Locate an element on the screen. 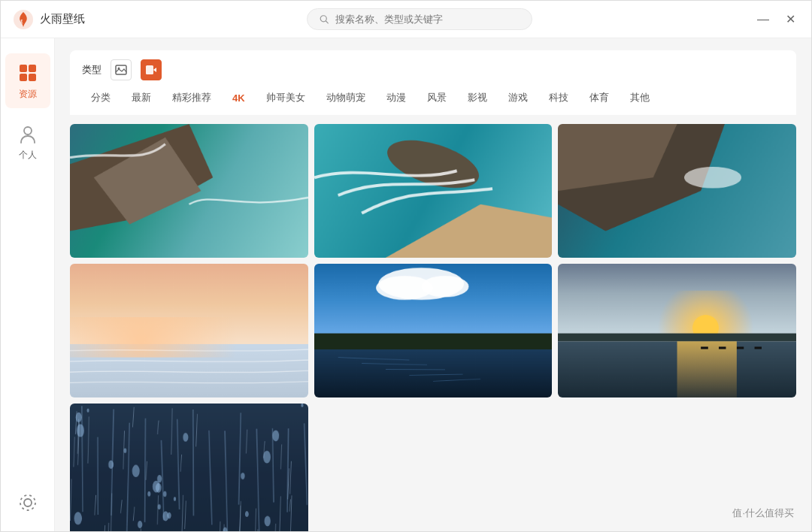  type-row: 类型 is located at coordinates (433, 70).